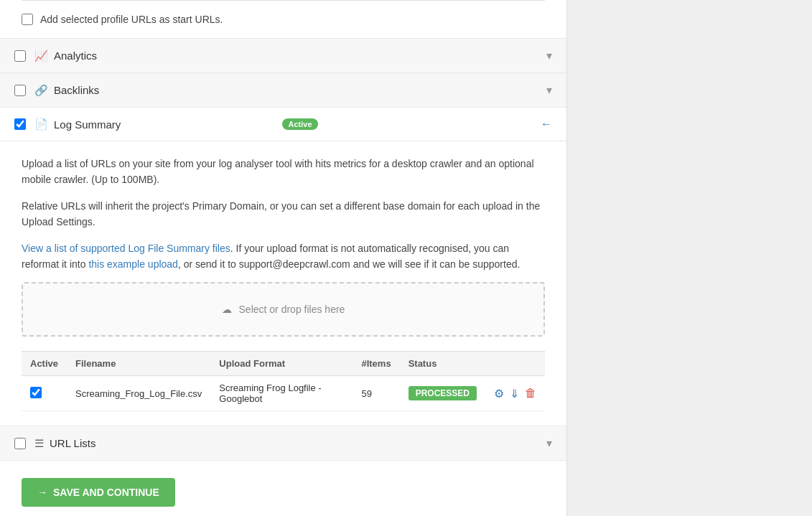 Image resolution: width=812 pixels, height=516 pixels. I want to click on log-summary-paragraph1: Upload a list of URLs on your site from …, so click(283, 172).